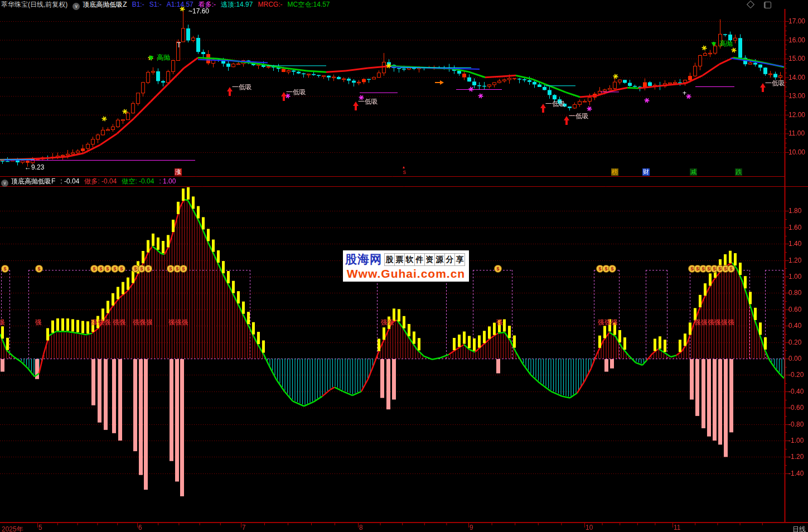 This screenshot has width=808, height=532. What do you see at coordinates (425, 260) in the screenshot?
I see `watermark-slogan: 股票软件资源分享` at bounding box center [425, 260].